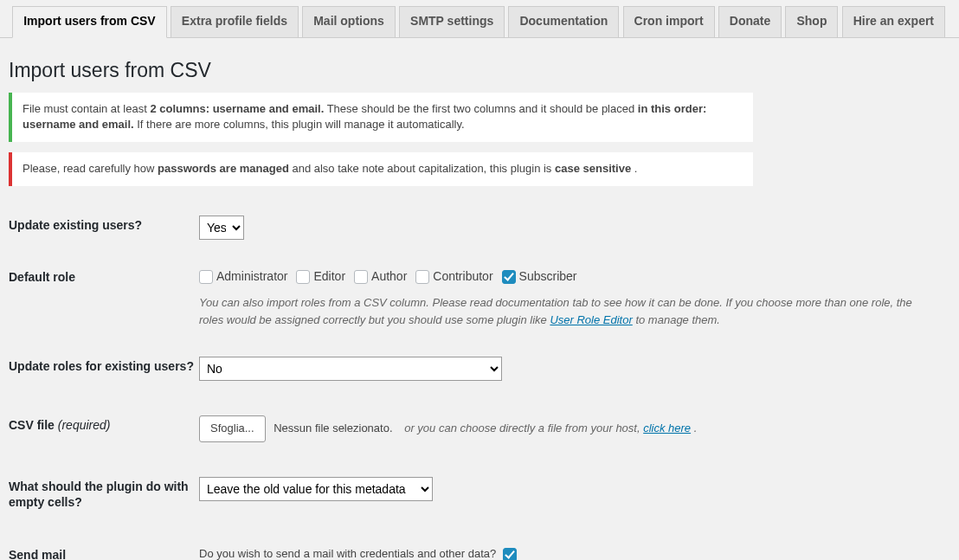 The height and width of the screenshot is (560, 959). Describe the element at coordinates (480, 364) in the screenshot. I see `row-update-roles: Update roles for existing users? No` at that location.